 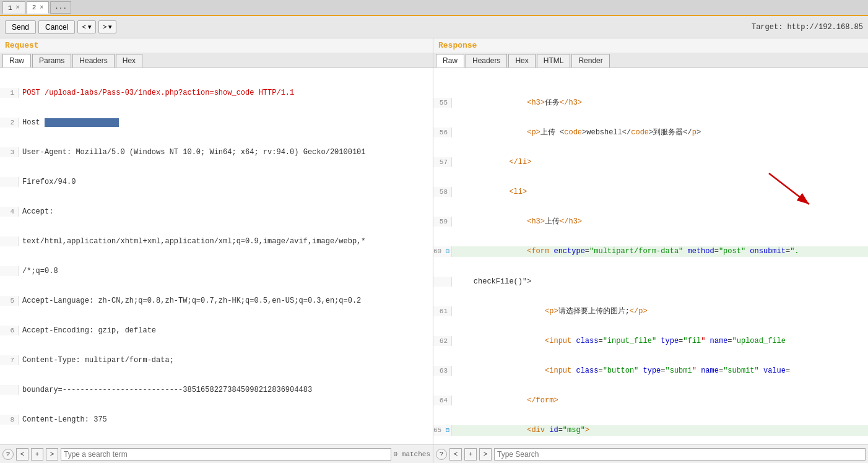 I want to click on response-line-62: 62 <input class="input_file" type="fil" …, so click(x=651, y=341).